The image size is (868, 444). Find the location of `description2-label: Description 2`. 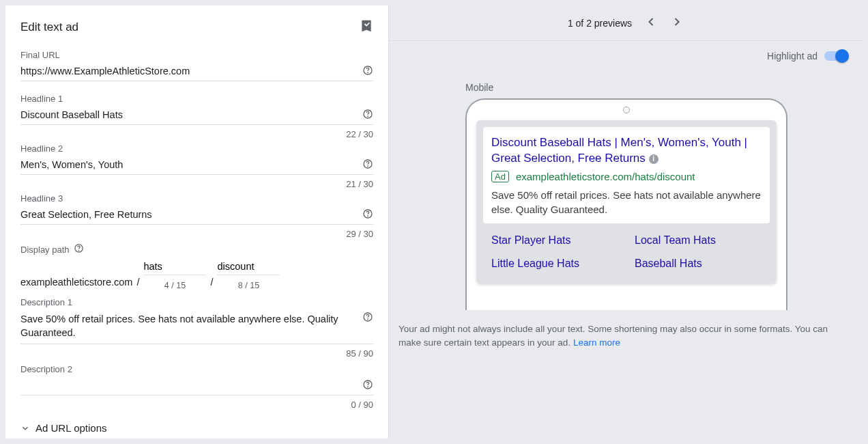

description2-label: Description 2 is located at coordinates (197, 369).